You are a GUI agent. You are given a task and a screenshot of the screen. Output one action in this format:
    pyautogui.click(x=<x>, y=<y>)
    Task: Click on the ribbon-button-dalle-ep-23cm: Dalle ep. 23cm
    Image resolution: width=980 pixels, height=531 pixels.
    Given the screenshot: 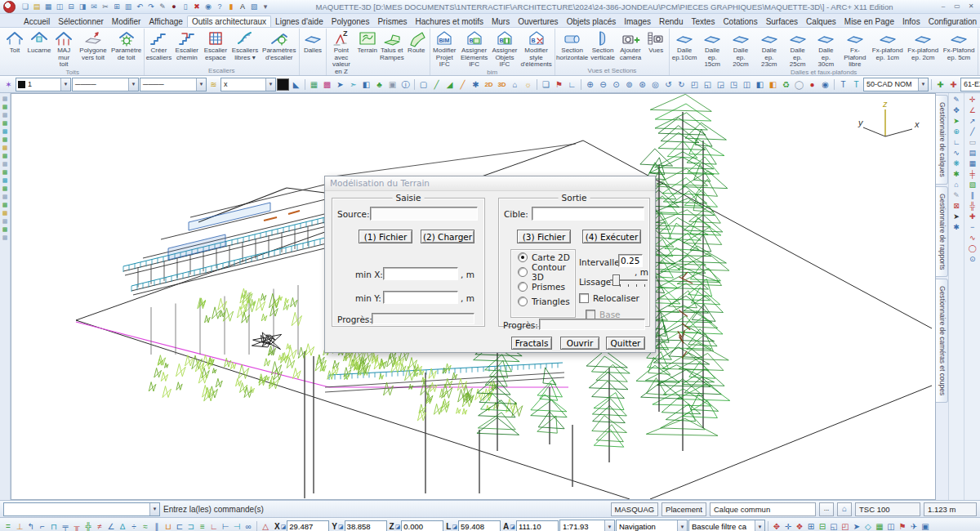 What is the action you would take?
    pyautogui.click(x=769, y=49)
    